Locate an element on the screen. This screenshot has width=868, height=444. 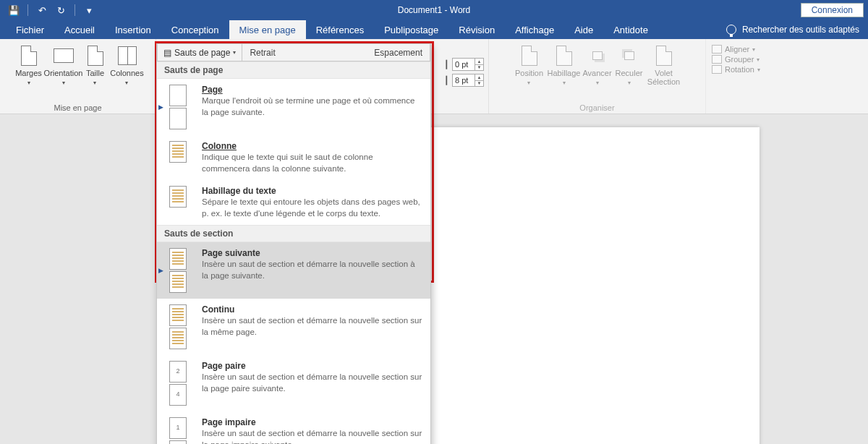
margins-icon is located at coordinates (29, 56).